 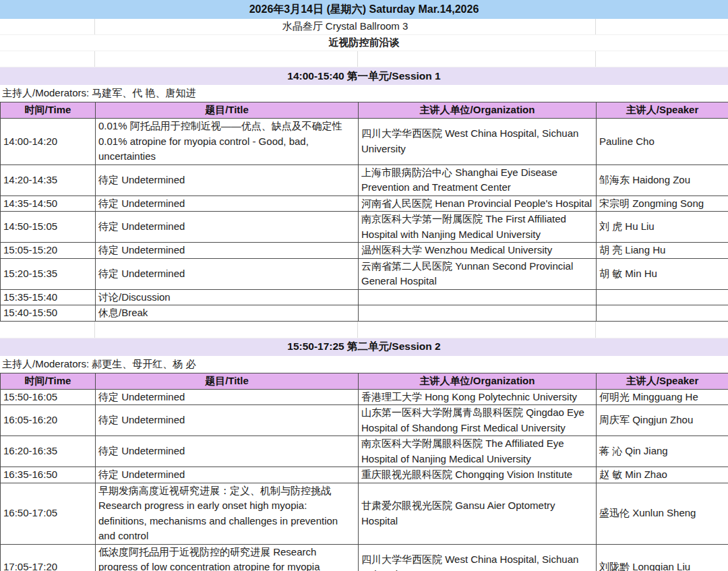 What do you see at coordinates (364, 452) in the screenshot?
I see `schedule-row: 16:20-16:35待定 Undetermined南京医科大学附属眼科医院 T…` at bounding box center [364, 452].